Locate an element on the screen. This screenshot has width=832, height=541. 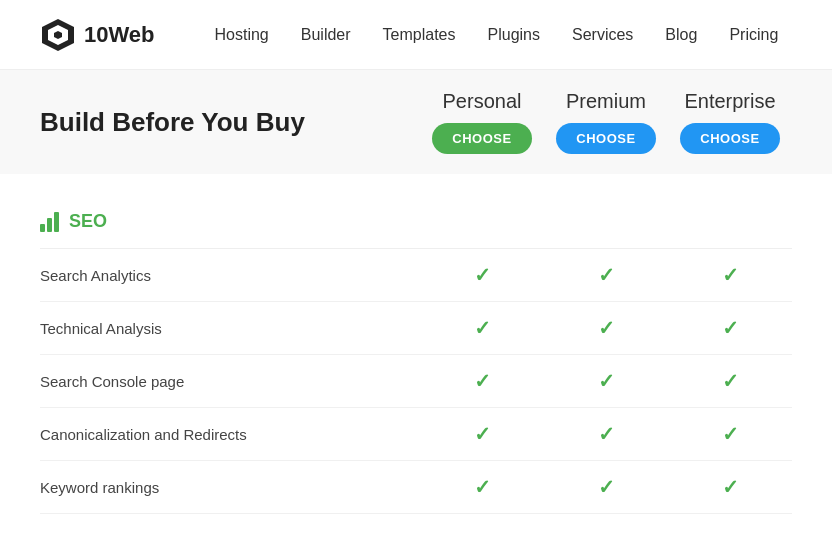
checkmark-premium-3: ✓ is located at coordinates (606, 434).